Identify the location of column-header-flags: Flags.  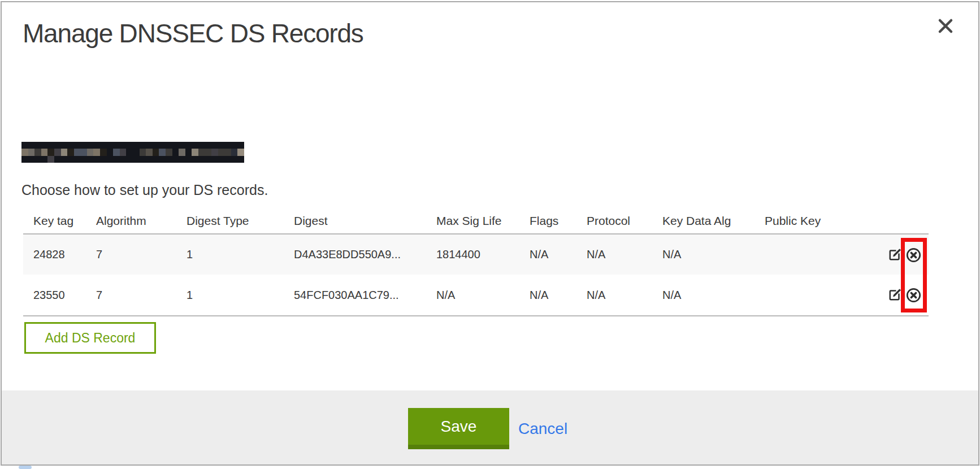
(544, 220).